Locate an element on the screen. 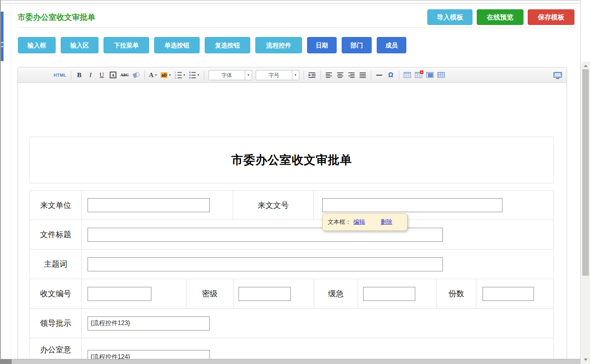  delete-table-button is located at coordinates (419, 75).